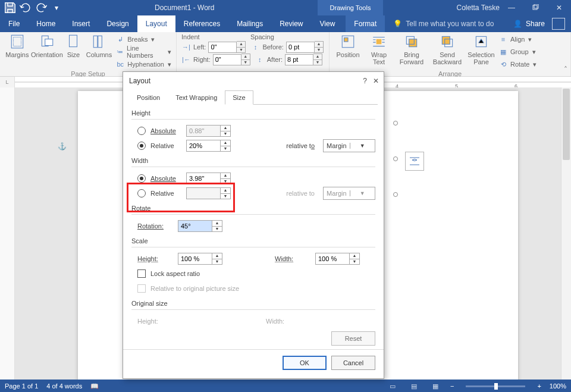 The image size is (571, 392). I want to click on user-name: Coletta Teske, so click(478, 8).